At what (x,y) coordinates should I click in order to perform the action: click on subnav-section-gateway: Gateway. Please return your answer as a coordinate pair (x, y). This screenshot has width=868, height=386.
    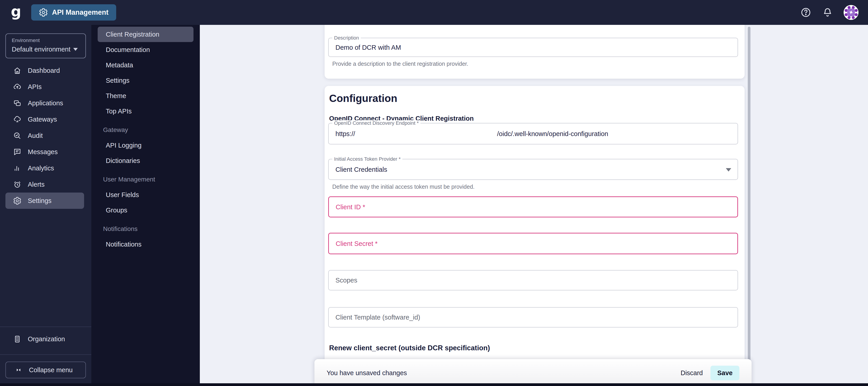
    Looking at the image, I should click on (146, 130).